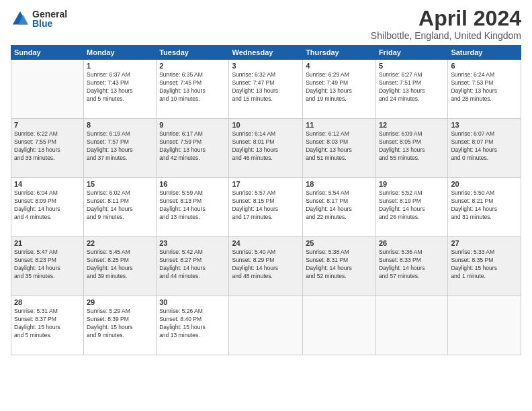 Image resolution: width=532 pixels, height=411 pixels. Describe the element at coordinates (411, 267) in the screenshot. I see `calendar-cell: 26Sunrise: 5:36 AMSunset: 8:33 PMDayligh…` at that location.